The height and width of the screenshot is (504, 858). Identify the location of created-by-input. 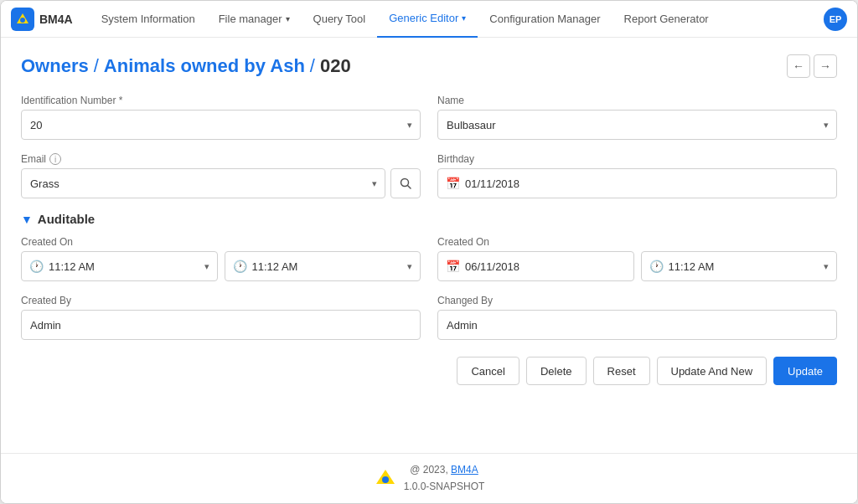
(221, 325).